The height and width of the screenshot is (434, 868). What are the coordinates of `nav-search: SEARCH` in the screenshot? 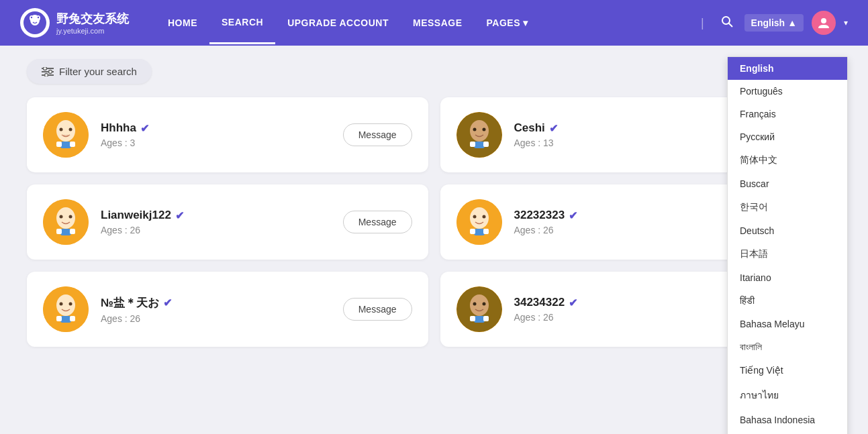 It's located at (242, 23).